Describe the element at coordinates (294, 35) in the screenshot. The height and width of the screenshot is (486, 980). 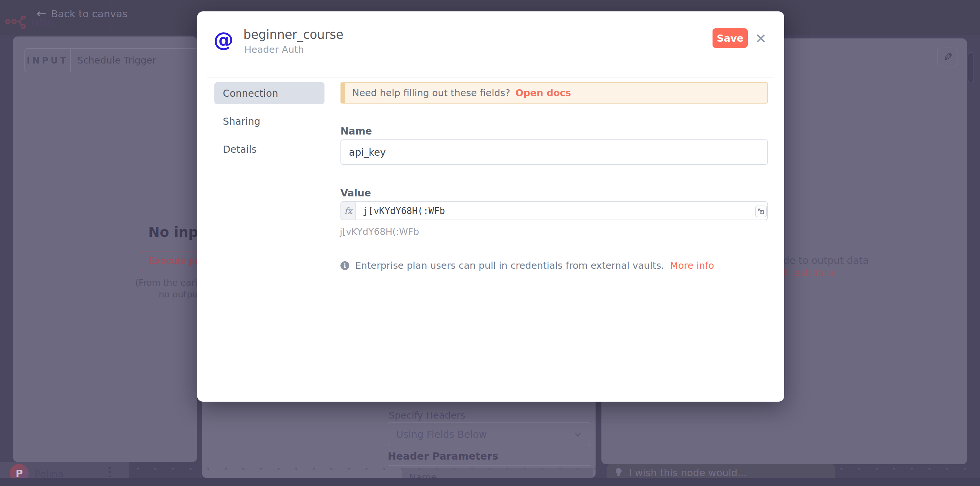
I see `credential-title: beginner_course` at that location.